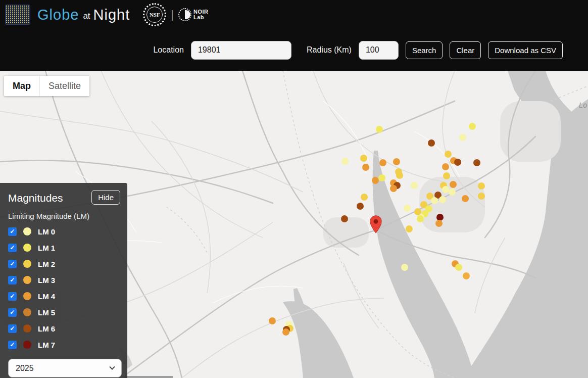  Describe the element at coordinates (155, 15) in the screenshot. I see `nsf-logo-icon: NSF` at that location.